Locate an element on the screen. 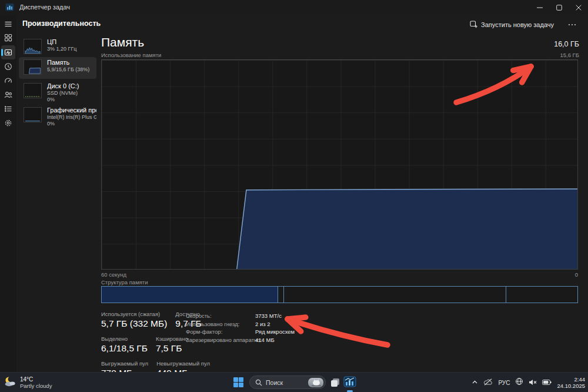 The width and height of the screenshot is (588, 392). perf-item-cpu: ЦП3% 1,20 ГГц is located at coordinates (58, 46).